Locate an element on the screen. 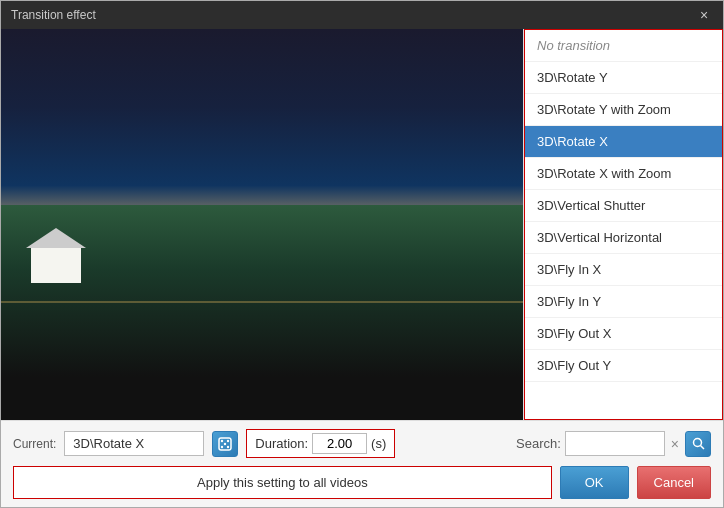 The image size is (724, 508). search-clear-button: × is located at coordinates (675, 444).